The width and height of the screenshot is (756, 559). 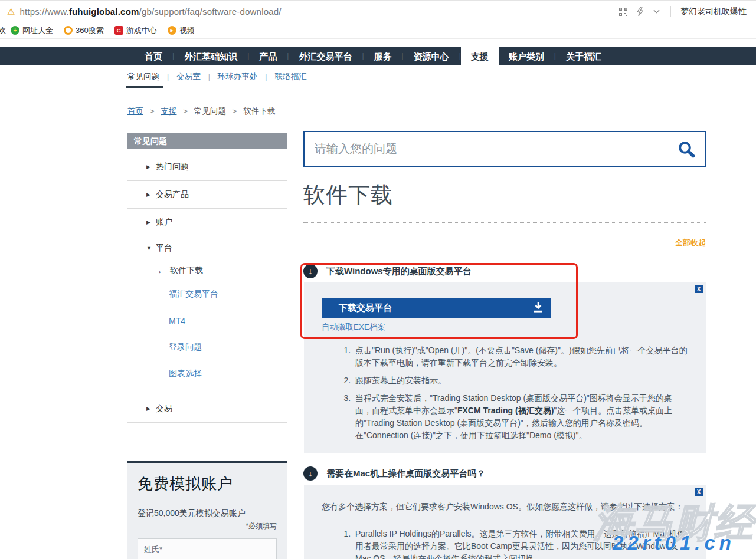 I want to click on breadcrumb-home: 首页, so click(x=136, y=111).